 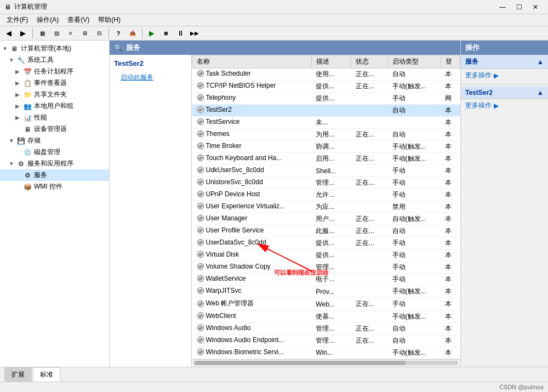 I want to click on menu-view: 查看(V), so click(x=78, y=20).